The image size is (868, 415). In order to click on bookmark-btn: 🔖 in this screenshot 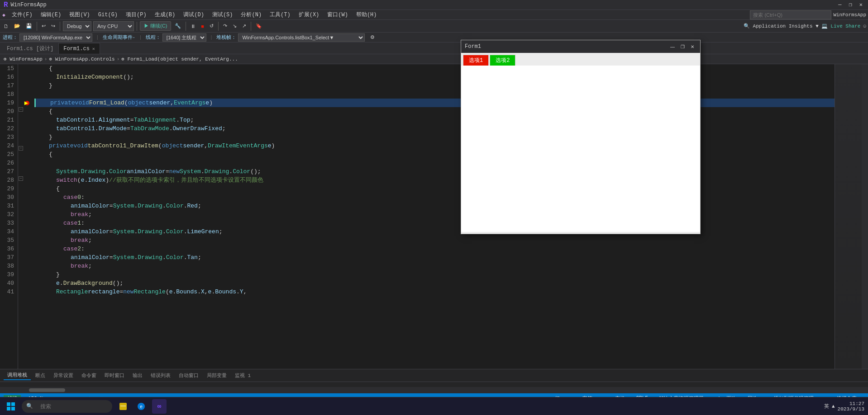, I will do `click(259, 26)`.